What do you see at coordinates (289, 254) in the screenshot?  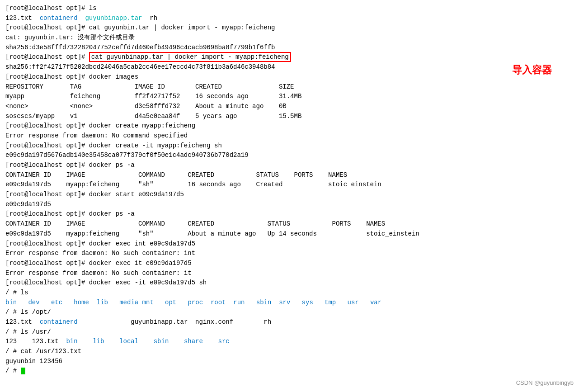 I see `line-26: Error response from daemon: No such cont…` at bounding box center [289, 254].